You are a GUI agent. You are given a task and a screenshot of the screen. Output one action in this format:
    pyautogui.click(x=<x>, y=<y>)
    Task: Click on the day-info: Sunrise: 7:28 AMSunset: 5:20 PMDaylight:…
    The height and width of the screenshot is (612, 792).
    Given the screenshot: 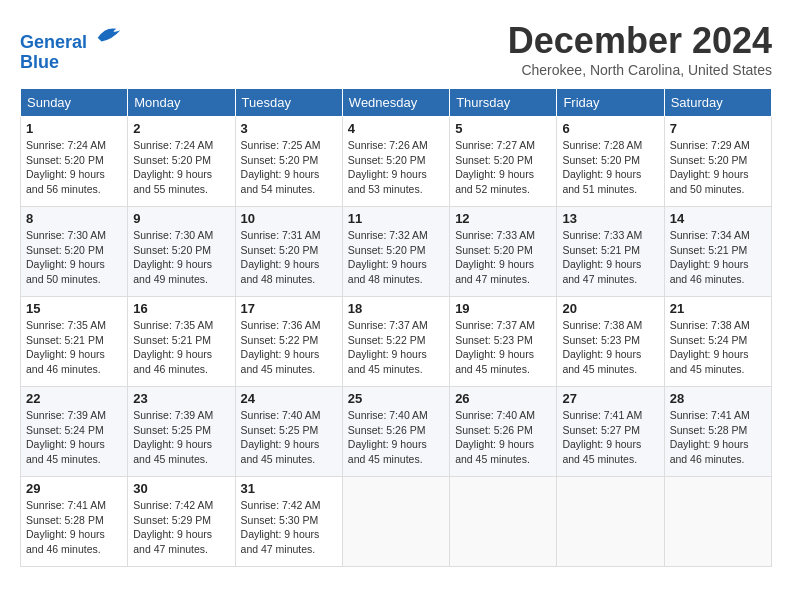 What is the action you would take?
    pyautogui.click(x=602, y=167)
    